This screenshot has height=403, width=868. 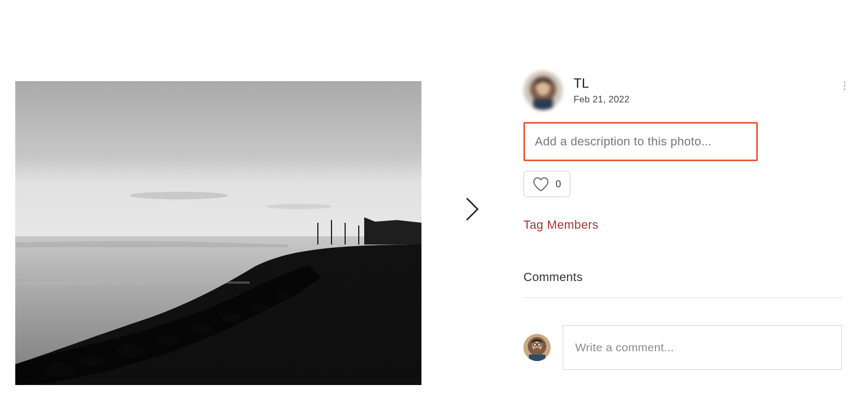 What do you see at coordinates (558, 184) in the screenshot?
I see `like-count: 0` at bounding box center [558, 184].